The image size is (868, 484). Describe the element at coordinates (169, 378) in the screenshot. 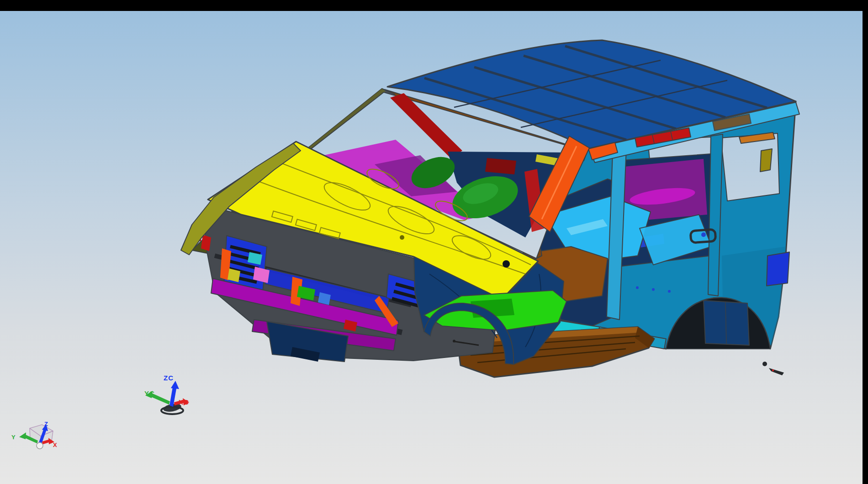

I see `wcs-z-label: ZC` at that location.